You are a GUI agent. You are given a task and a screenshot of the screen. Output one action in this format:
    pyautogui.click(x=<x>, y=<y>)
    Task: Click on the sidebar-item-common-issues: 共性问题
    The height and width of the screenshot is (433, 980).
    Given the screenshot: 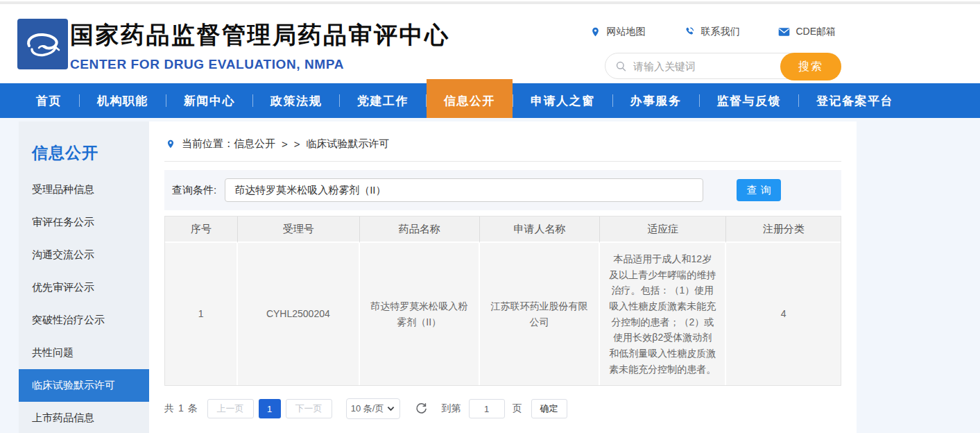 What is the action you would take?
    pyautogui.click(x=84, y=353)
    